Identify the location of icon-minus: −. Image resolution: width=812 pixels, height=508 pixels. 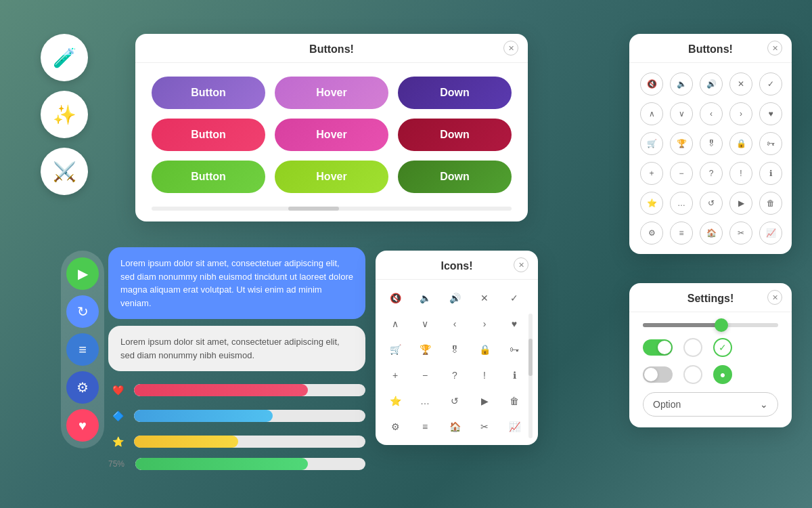
(425, 375).